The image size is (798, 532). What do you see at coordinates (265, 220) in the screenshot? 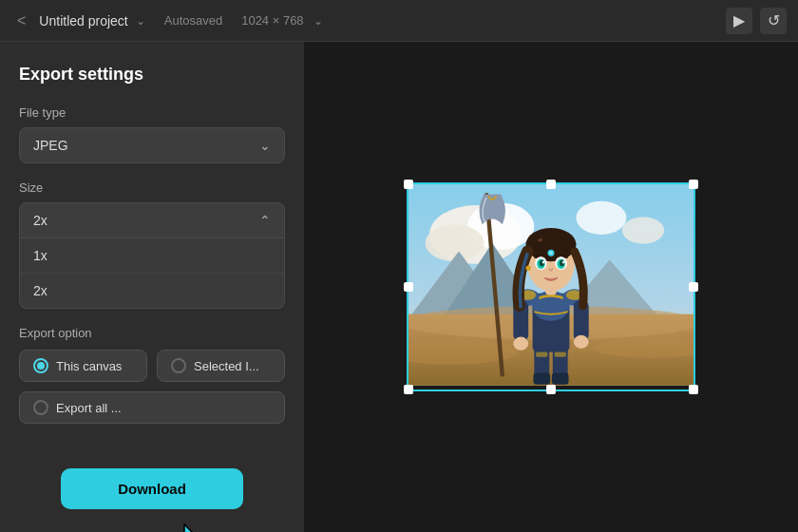
I see `size-chevron-icon: ⌃` at bounding box center [265, 220].